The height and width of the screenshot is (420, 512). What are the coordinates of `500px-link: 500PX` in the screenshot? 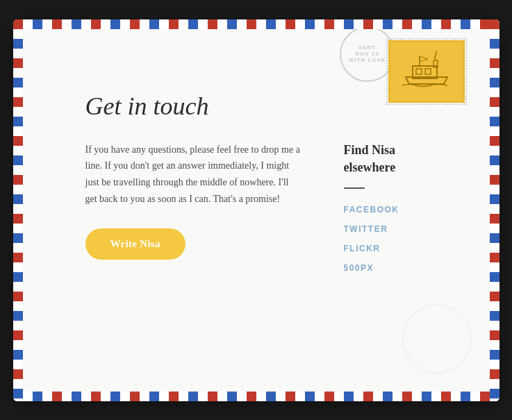 It's located at (359, 268).